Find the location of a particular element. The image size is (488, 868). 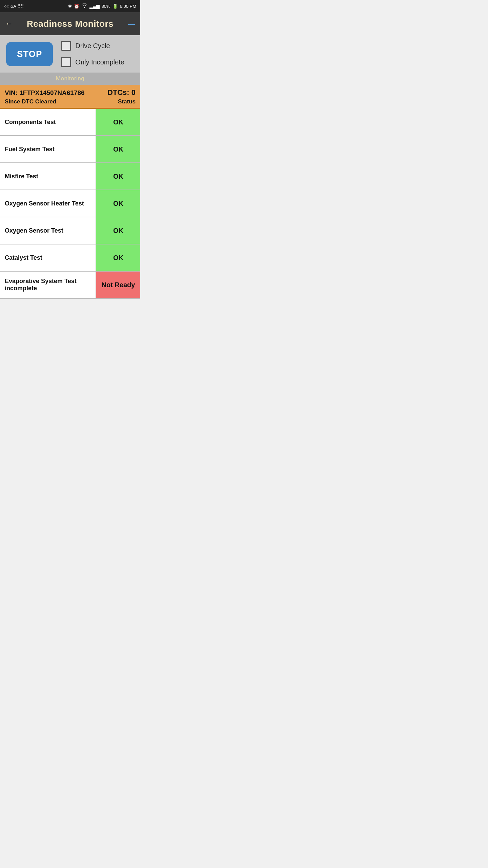

only-incomplete-checkbox-box is located at coordinates (66, 62).